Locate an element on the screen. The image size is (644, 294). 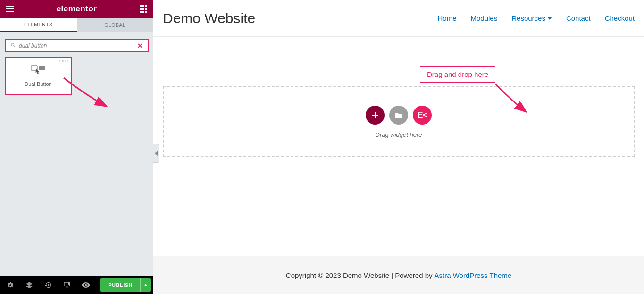
sidebar-bottom-bar: PUBLISH is located at coordinates (76, 285).